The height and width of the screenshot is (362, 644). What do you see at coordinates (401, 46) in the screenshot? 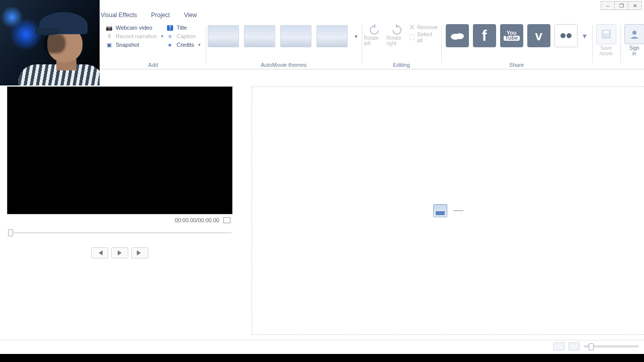
I see `ribbon-group-editing: Rotate left Rotate right Remove Select a…` at bounding box center [401, 46].